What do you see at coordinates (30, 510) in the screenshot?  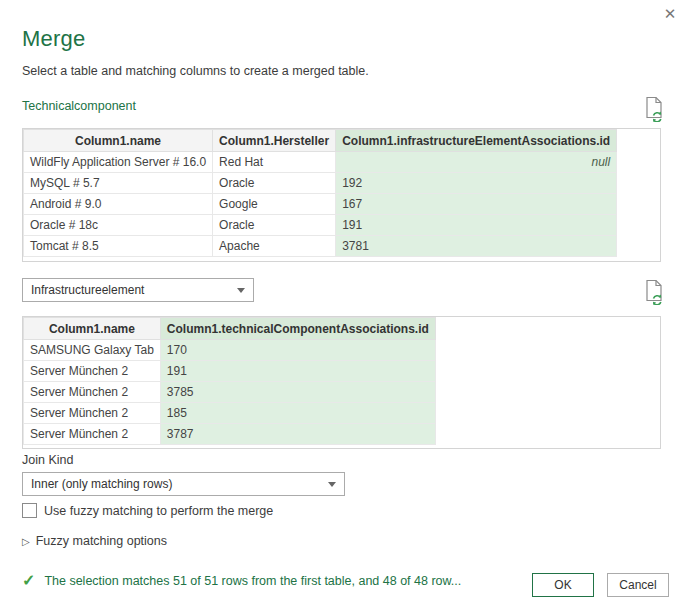 I see `fuzzy-matching-checkbox` at bounding box center [30, 510].